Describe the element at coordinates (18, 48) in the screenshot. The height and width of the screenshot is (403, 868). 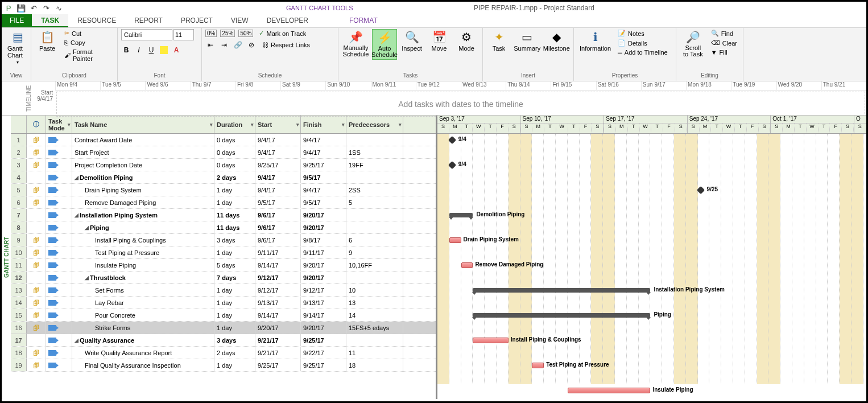
I see `gantt-chart-button: ▤Gantt Chart▾` at that location.